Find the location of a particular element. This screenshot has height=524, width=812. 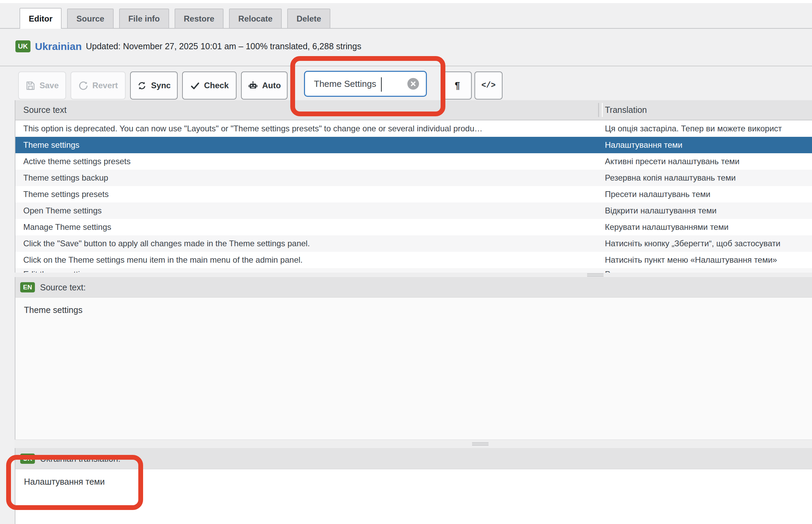

source-cell: Theme settings is located at coordinates (307, 145).